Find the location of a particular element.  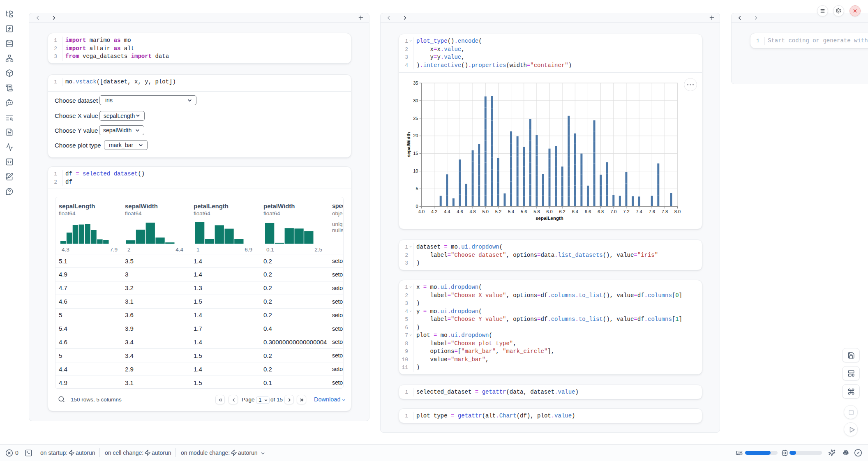

svg-text: 7.8 is located at coordinates (665, 212).